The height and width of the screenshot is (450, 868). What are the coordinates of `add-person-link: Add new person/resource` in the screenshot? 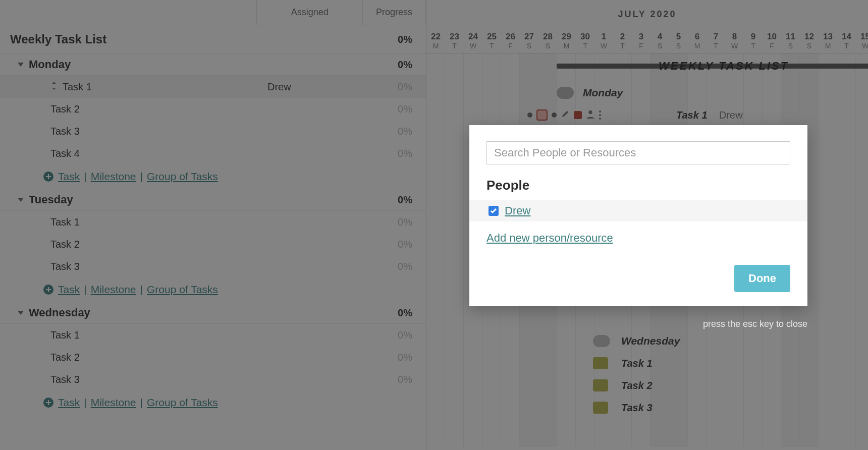 It's located at (638, 238).